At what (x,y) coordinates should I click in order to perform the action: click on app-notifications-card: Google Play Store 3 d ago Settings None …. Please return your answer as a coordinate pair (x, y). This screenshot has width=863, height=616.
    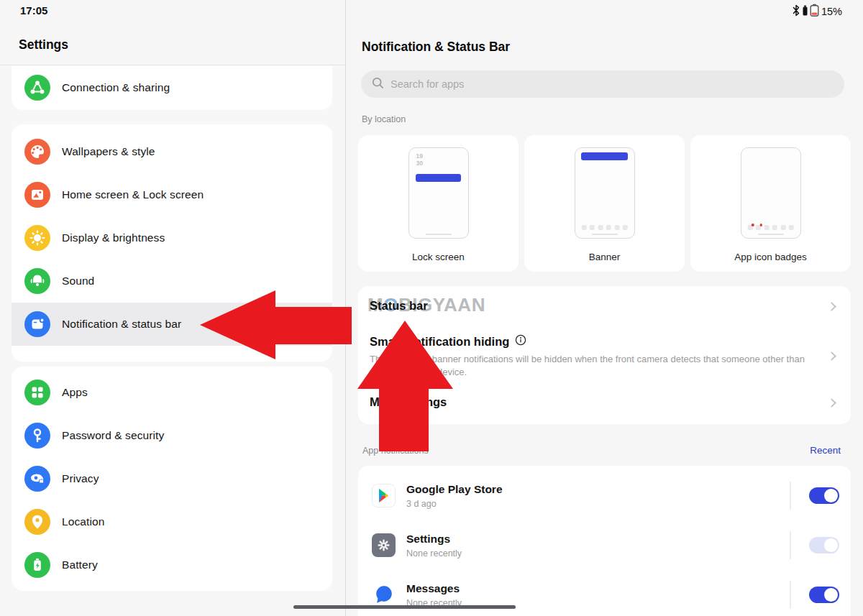
    Looking at the image, I should click on (604, 541).